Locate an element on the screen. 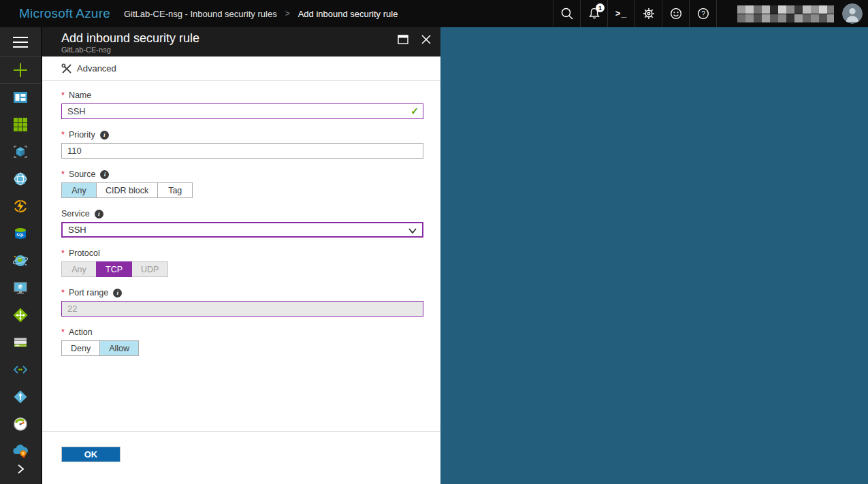 Image resolution: width=868 pixels, height=484 pixels. blade-window-controls is located at coordinates (415, 39).